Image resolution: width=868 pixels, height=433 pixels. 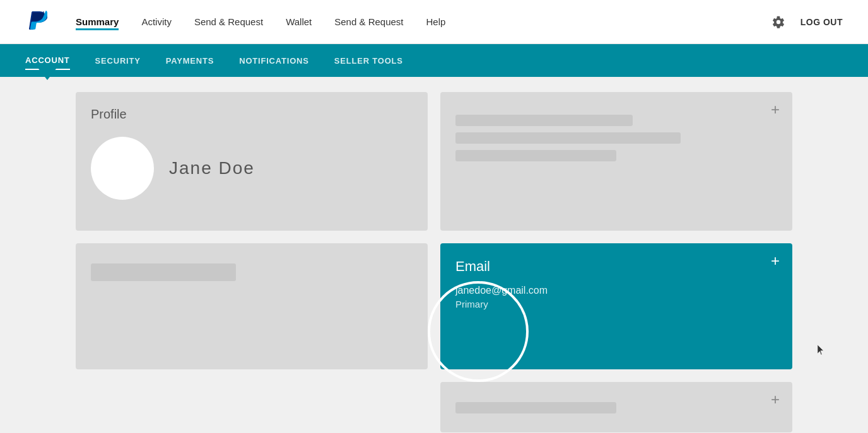 What do you see at coordinates (536, 408) in the screenshot?
I see `bottom-right-skeleton` at bounding box center [536, 408].